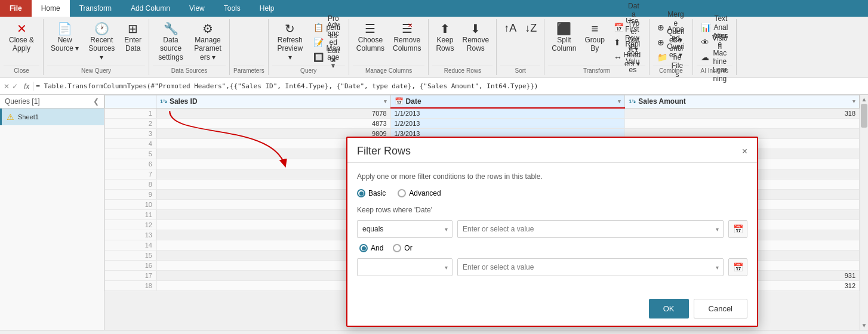 The image size is (868, 334). What do you see at coordinates (745, 151) in the screenshot?
I see `dialog-close-button: ×` at bounding box center [745, 151].